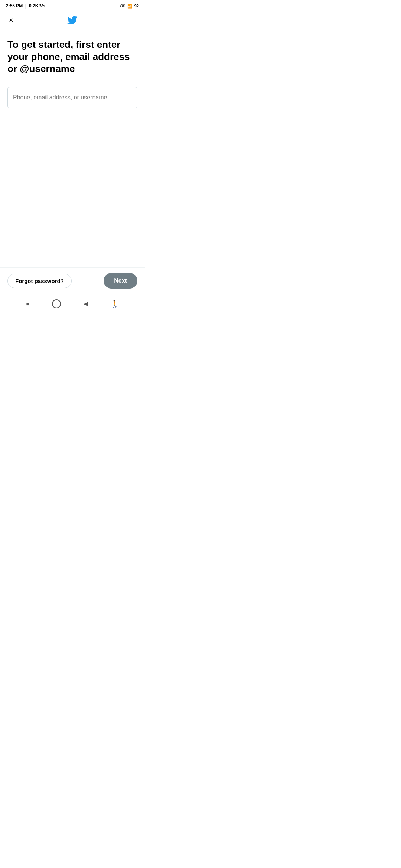 The width and height of the screenshot is (401, 868). I want to click on sim-icon: ⌫, so click(123, 6).